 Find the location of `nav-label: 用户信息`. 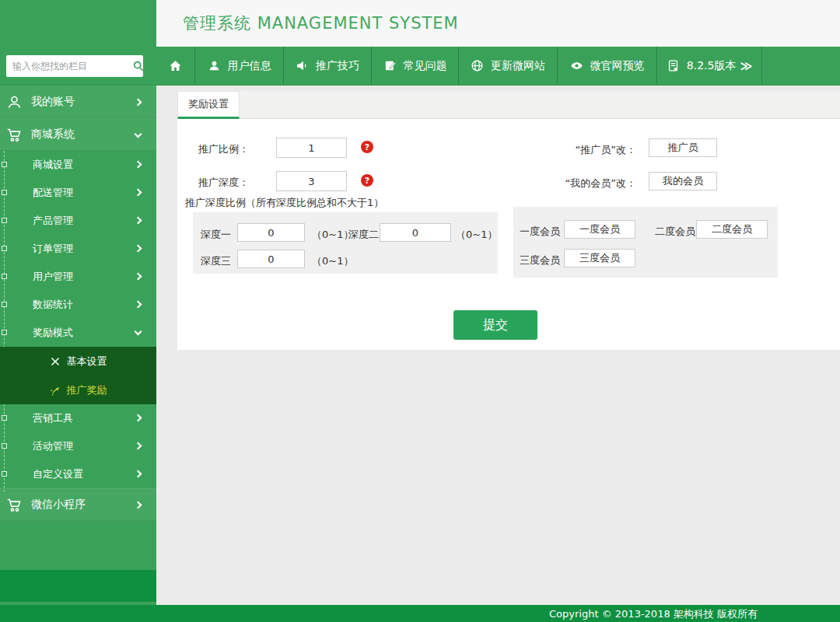

nav-label: 用户信息 is located at coordinates (250, 66).